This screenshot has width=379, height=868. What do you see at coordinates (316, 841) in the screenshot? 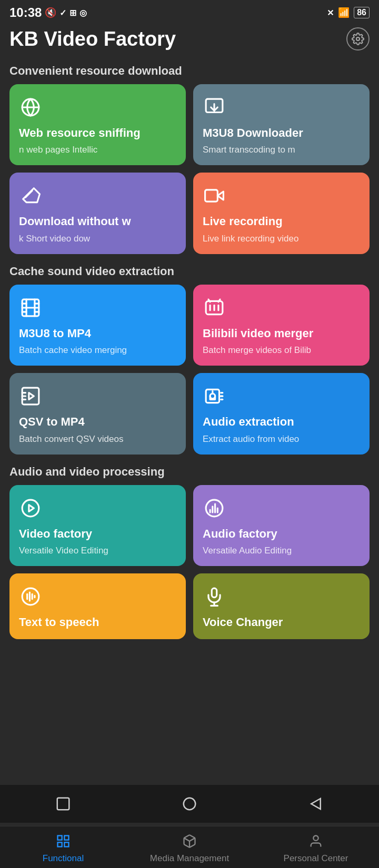
I see `person-icon` at bounding box center [316, 841].